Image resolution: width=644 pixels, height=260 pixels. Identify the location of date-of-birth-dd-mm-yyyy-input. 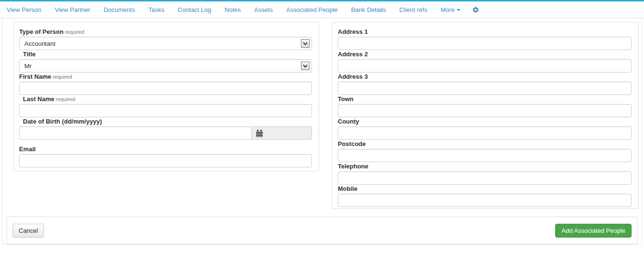
(136, 133).